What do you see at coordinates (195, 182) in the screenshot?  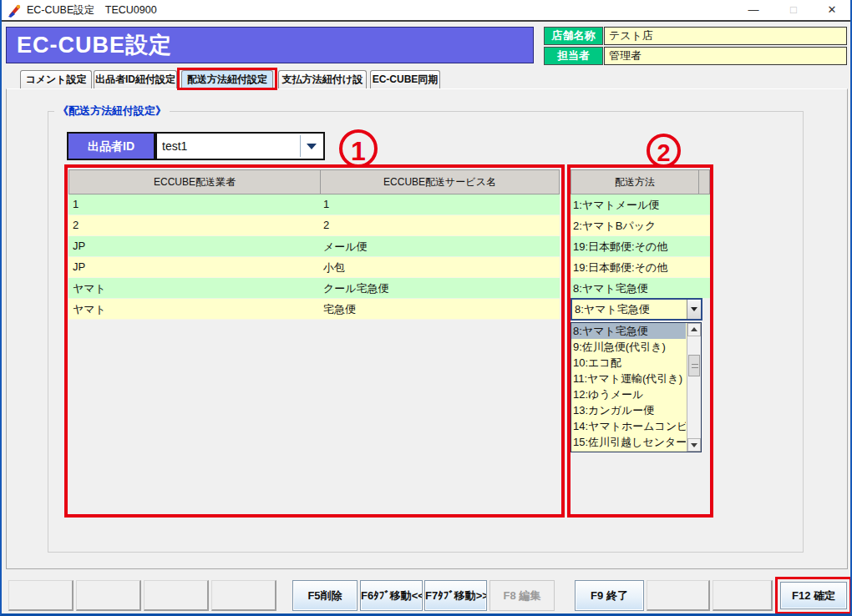 I see `column-header-carrier: ECCUBE配送業者` at bounding box center [195, 182].